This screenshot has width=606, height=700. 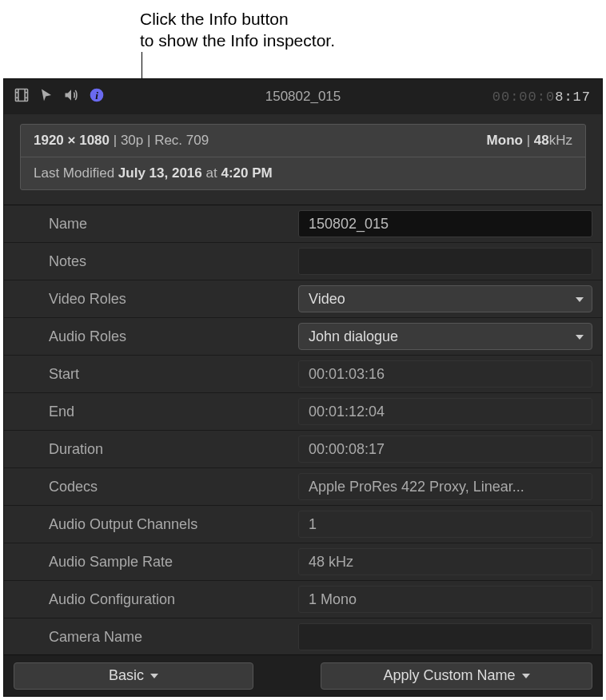 I want to click on format-audio-rate: 48, so click(x=542, y=141).